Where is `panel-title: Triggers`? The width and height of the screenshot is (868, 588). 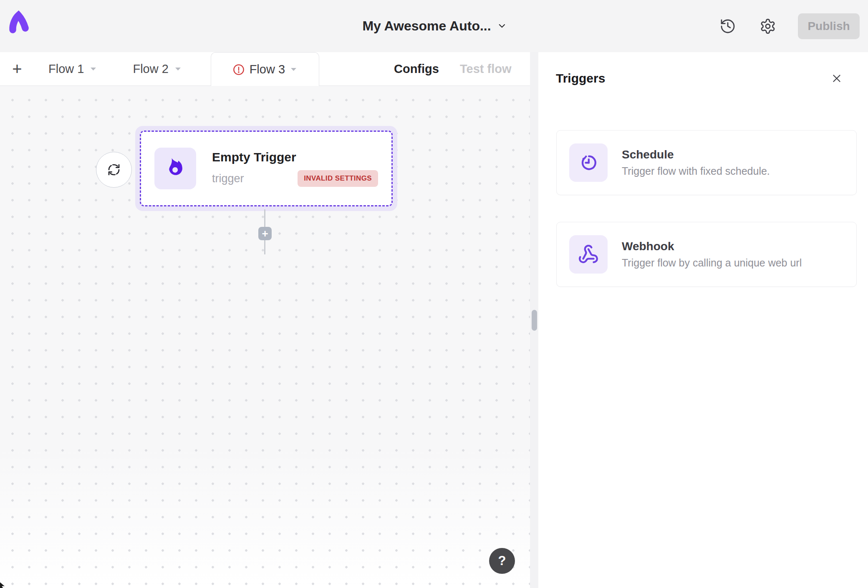
panel-title: Triggers is located at coordinates (580, 78).